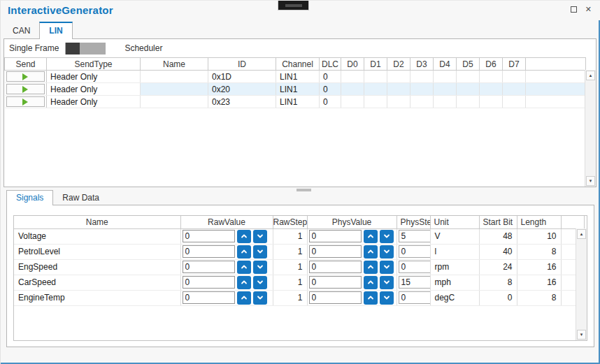 The height and width of the screenshot is (364, 600). Describe the element at coordinates (538, 222) in the screenshot. I see `col-header-length: Length` at that location.